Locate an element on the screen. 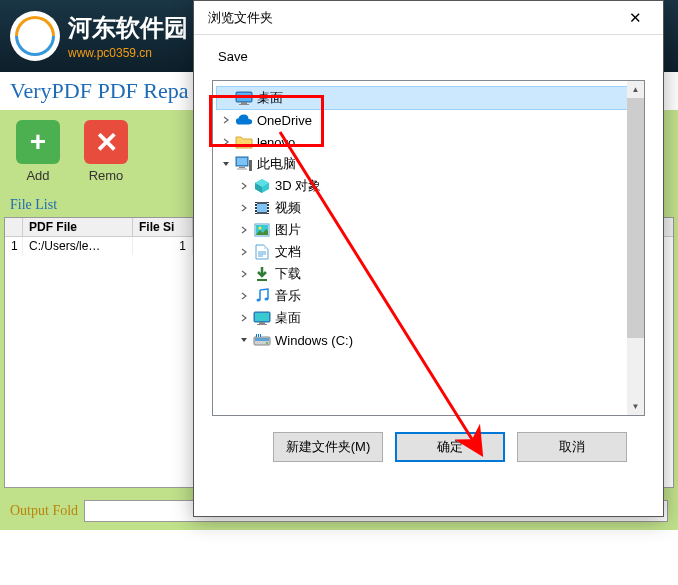  expander-empty is located at coordinates (226, 98).